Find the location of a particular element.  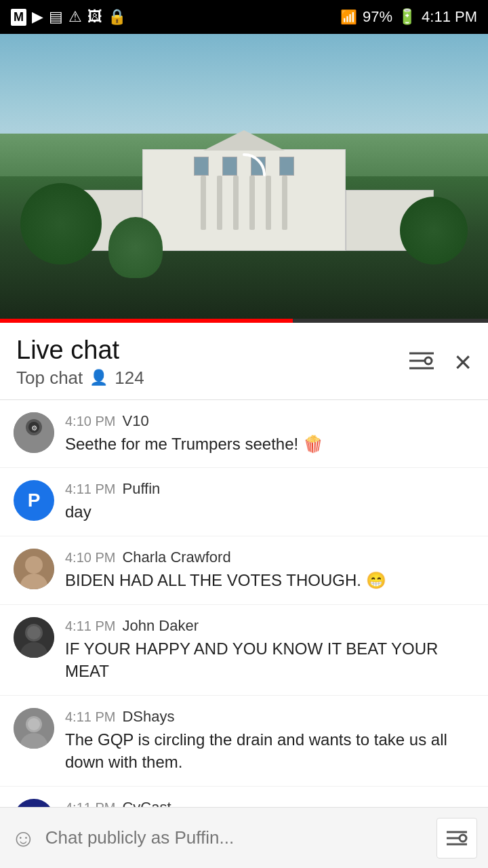

message-text: BIDEN HAD ALL THE VOTES THOUGH. 😁 is located at coordinates (270, 580).